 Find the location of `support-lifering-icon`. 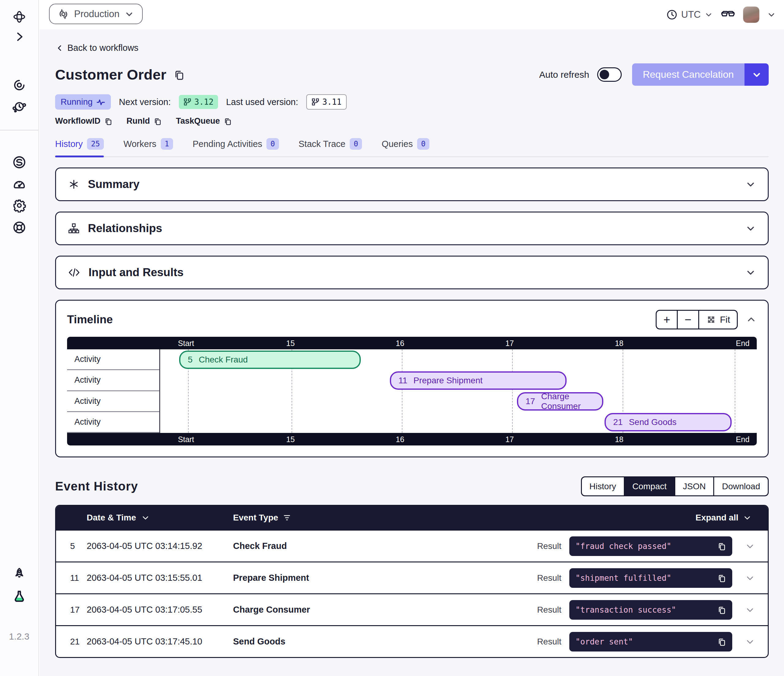

support-lifering-icon is located at coordinates (19, 228).